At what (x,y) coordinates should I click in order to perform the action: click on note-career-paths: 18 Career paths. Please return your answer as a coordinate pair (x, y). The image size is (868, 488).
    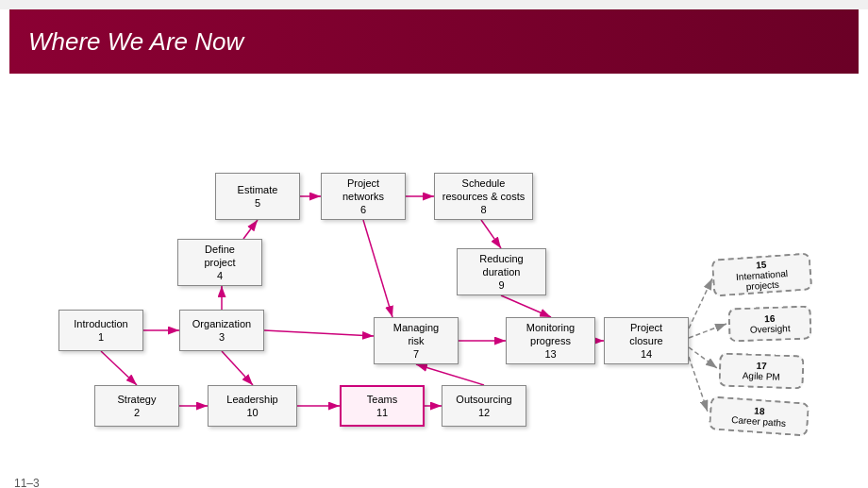
    Looking at the image, I should click on (759, 415).